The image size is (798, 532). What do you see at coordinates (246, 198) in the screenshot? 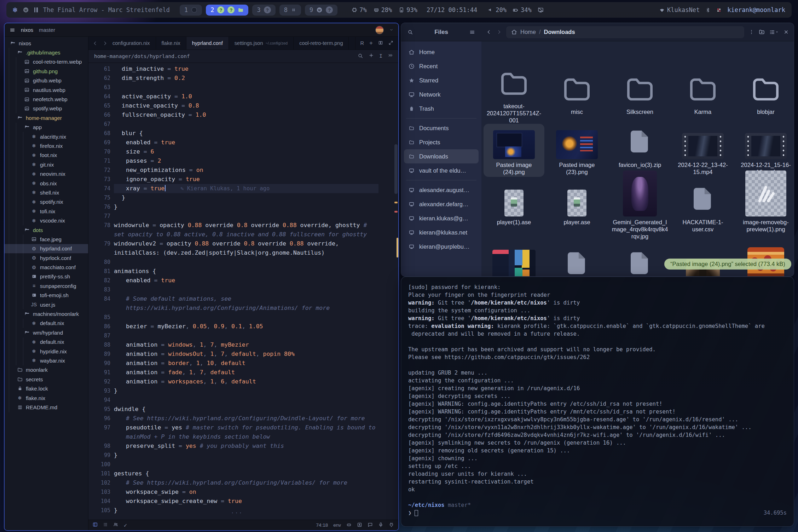
I see `code-line-75: 75}` at bounding box center [246, 198].